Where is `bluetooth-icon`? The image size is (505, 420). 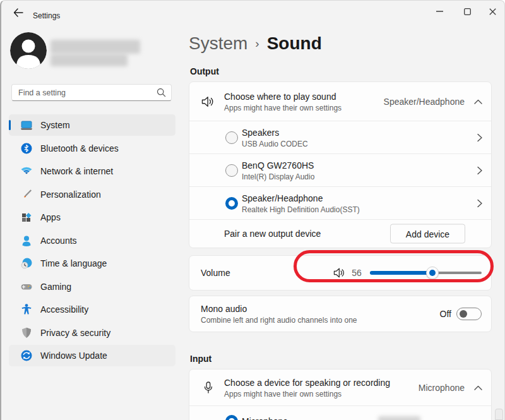
bluetooth-icon is located at coordinates (27, 148).